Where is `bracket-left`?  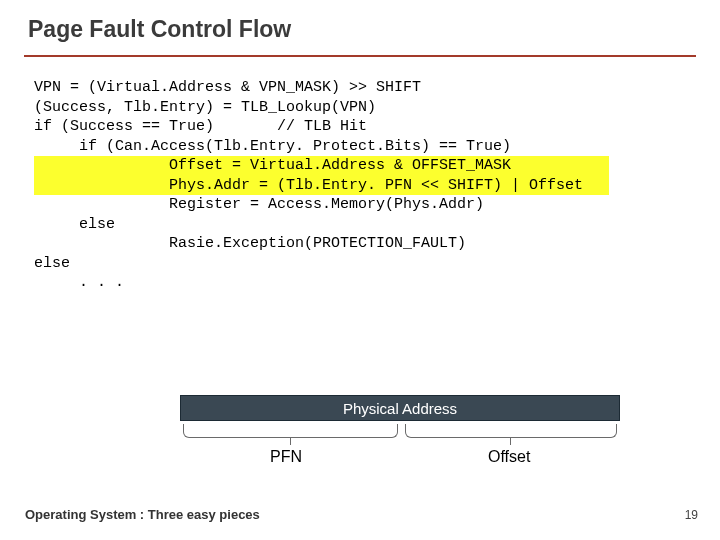
bracket-left is located at coordinates (290, 431).